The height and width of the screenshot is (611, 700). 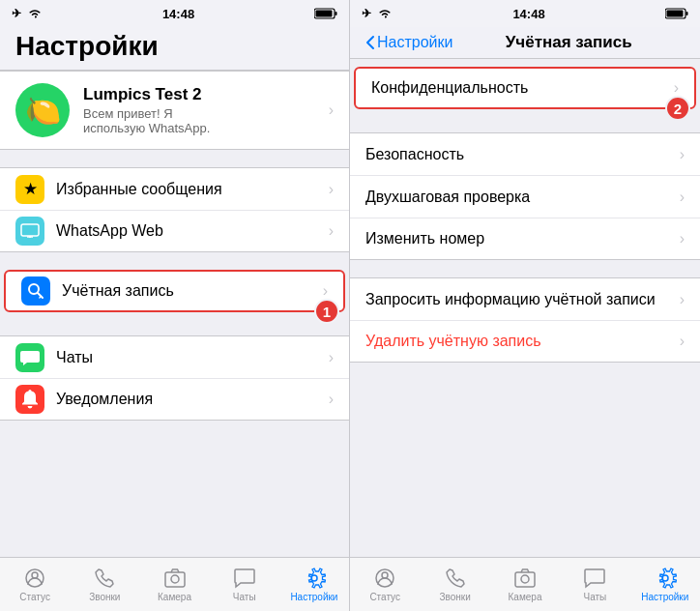 I want to click on tab-settings-right: Настройки, so click(x=665, y=582).